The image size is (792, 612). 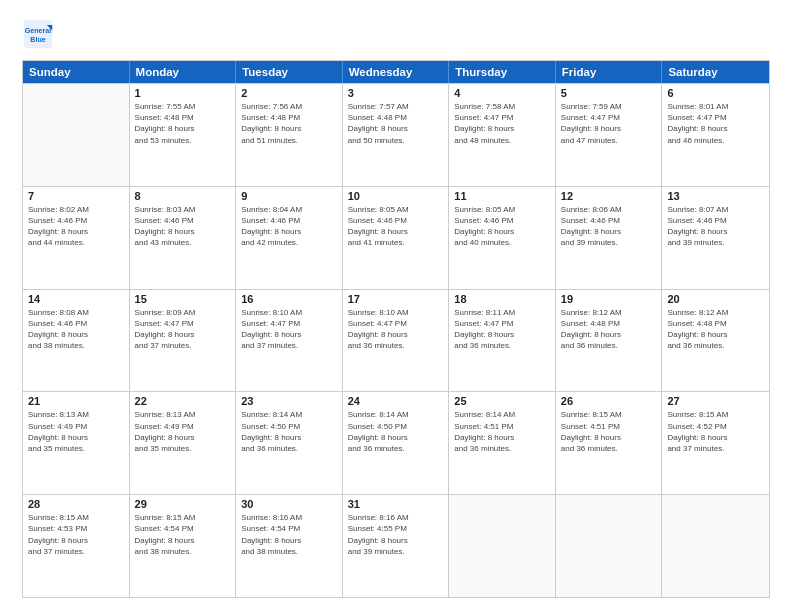 What do you see at coordinates (609, 196) in the screenshot?
I see `day-number: 12` at bounding box center [609, 196].